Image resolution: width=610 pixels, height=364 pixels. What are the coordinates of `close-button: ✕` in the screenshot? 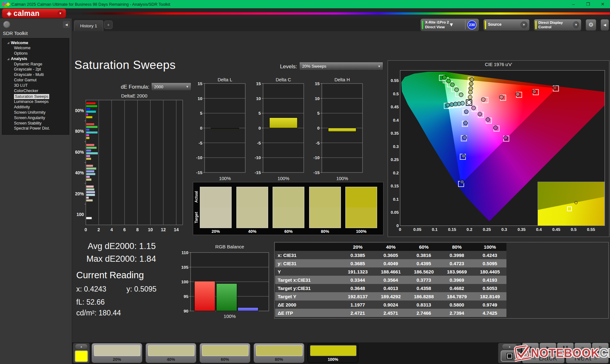 It's located at (603, 4).